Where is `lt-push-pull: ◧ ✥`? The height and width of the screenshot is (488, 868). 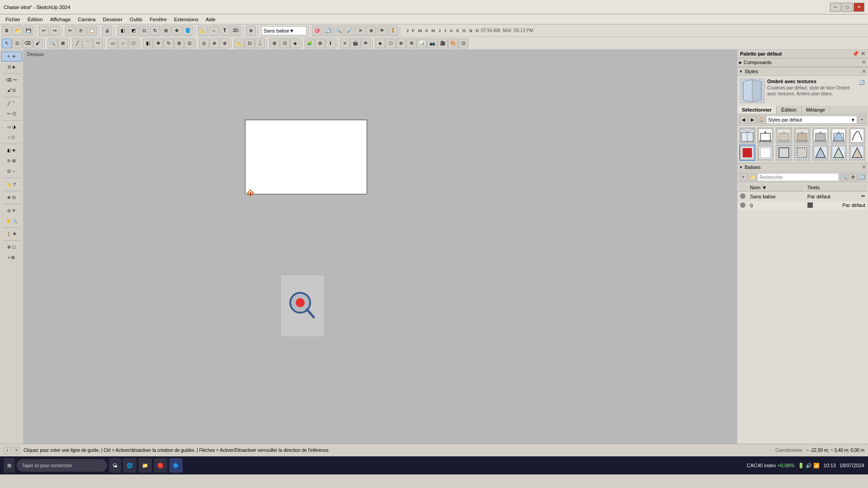
lt-push-pull: ◧ ✥ is located at coordinates (12, 150).